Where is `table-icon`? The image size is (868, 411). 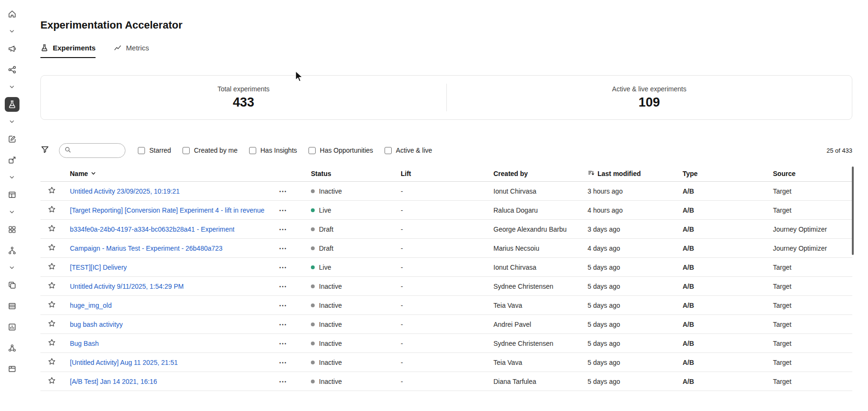
table-icon is located at coordinates (12, 195).